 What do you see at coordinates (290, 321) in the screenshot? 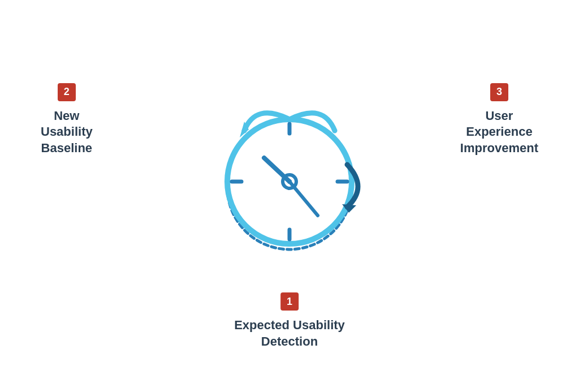
I see `label-step1: 1 Expected Usability Detection` at bounding box center [290, 321].